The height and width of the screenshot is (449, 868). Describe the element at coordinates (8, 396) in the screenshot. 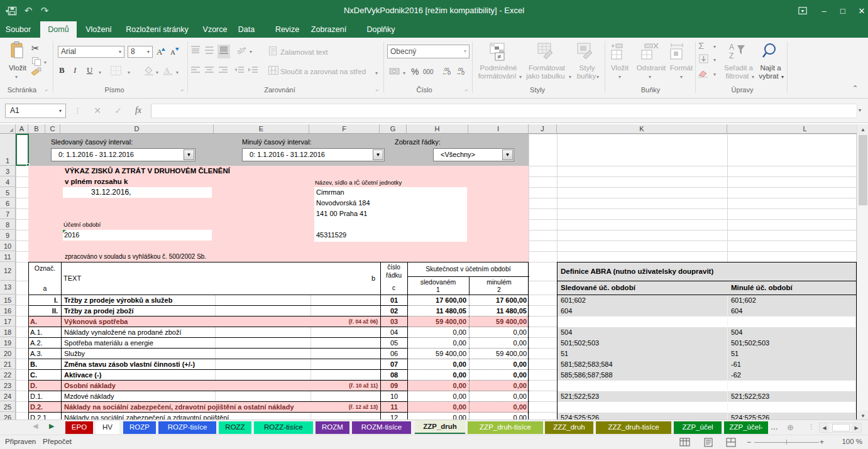

I see `row-header-24: 24` at that location.